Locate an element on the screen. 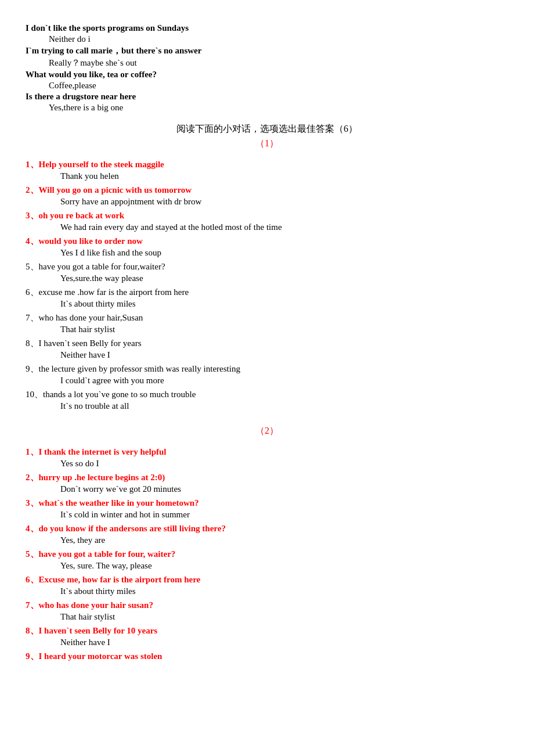 Image resolution: width=534 pixels, height=756 pixels. section1-answer-4: Yes I d like fish and the soup is located at coordinates (267, 253).